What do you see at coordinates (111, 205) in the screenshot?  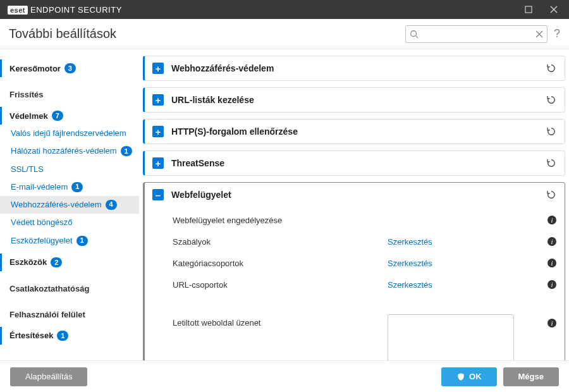 I see `sidebar-badge: 4` at bounding box center [111, 205].